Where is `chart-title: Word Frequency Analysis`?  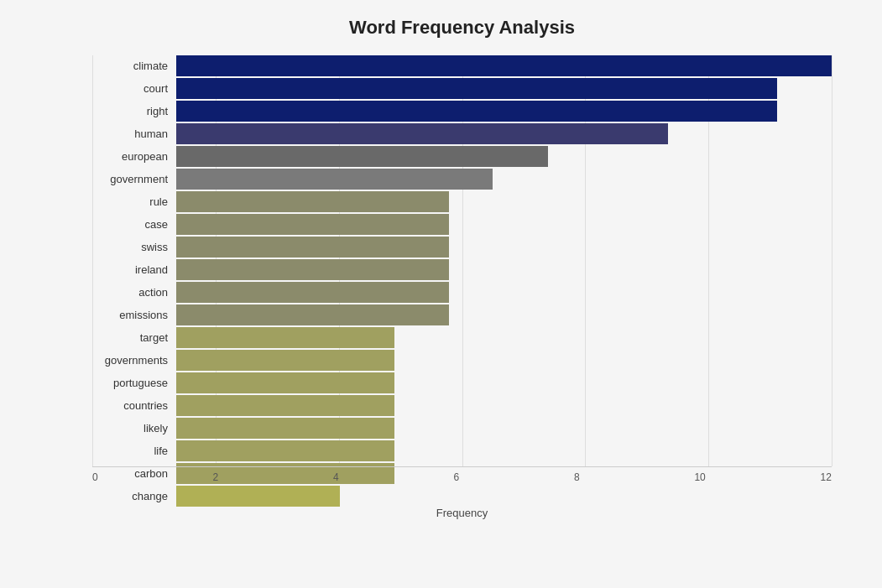
chart-title: Word Frequency Analysis is located at coordinates (462, 28).